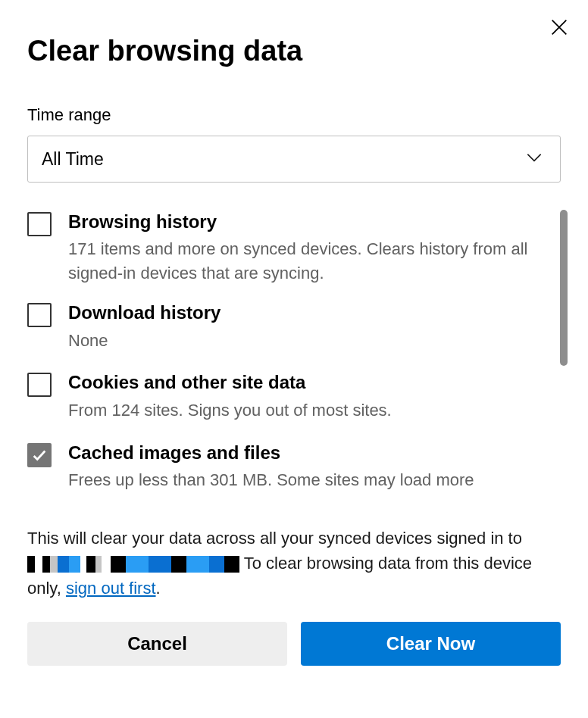 This screenshot has height=718, width=588. Describe the element at coordinates (559, 27) in the screenshot. I see `close-button` at that location.